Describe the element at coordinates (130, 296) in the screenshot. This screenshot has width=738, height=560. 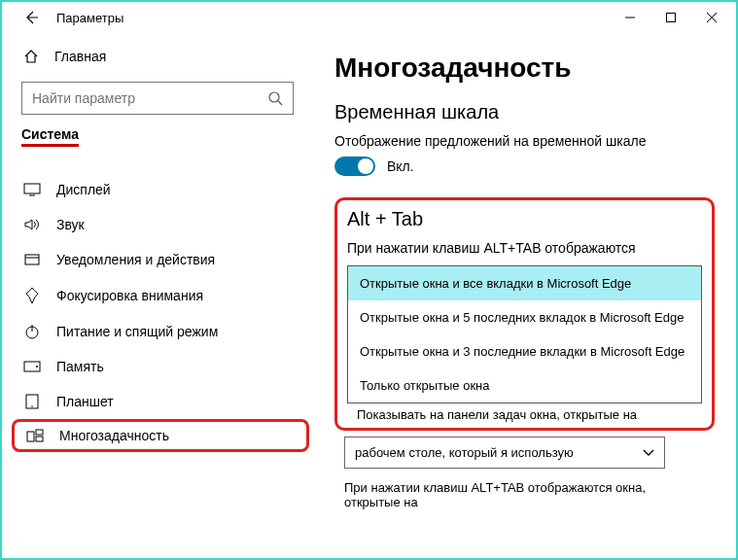
I see `nav-label: Фокусировка внимания` at that location.